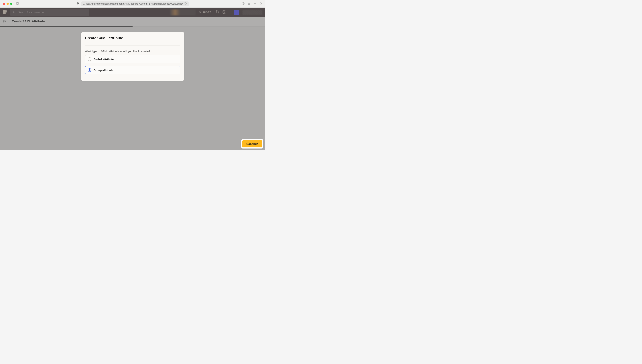 Image resolution: width=642 pixels, height=364 pixels. I want to click on user-name-blurred, so click(252, 12).